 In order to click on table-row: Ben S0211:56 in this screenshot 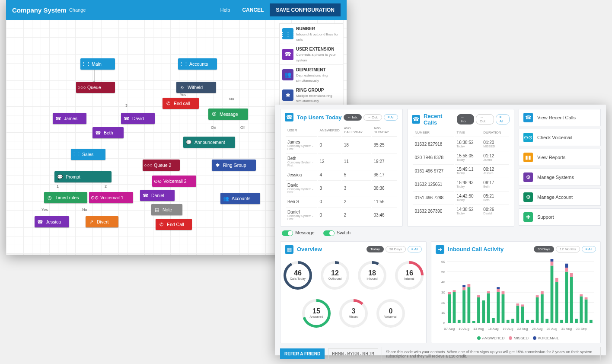, I will do `click(341, 201)`.